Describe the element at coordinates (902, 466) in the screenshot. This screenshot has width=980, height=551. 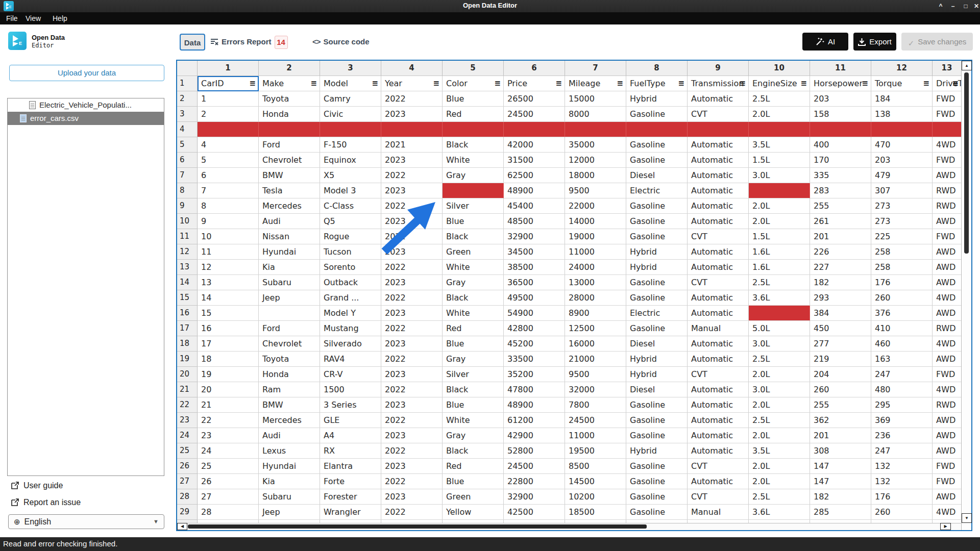
I see `data-cell: 132` at that location.